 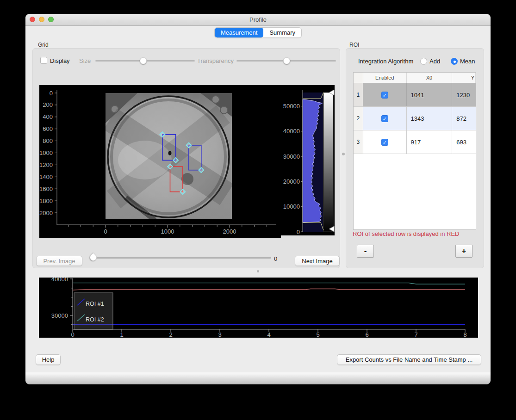 I want to click on next-image-button: Next Image, so click(x=317, y=261).